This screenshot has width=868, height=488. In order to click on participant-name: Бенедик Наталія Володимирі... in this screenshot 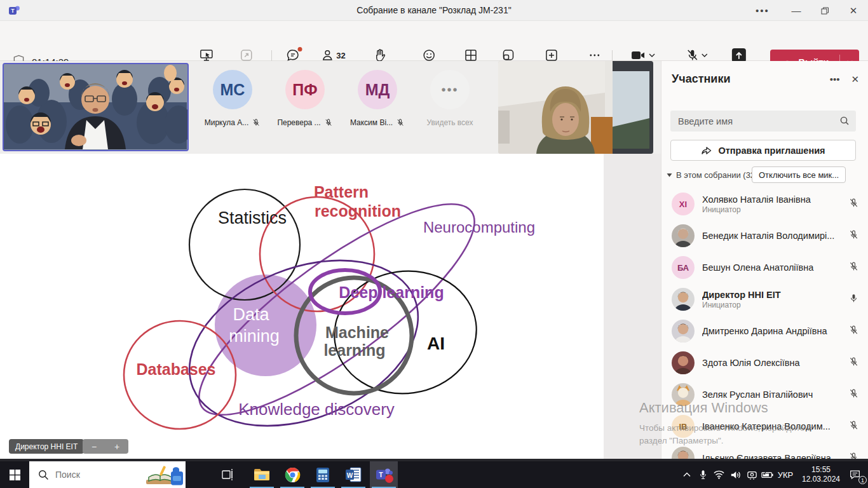, I will do `click(775, 236)`.